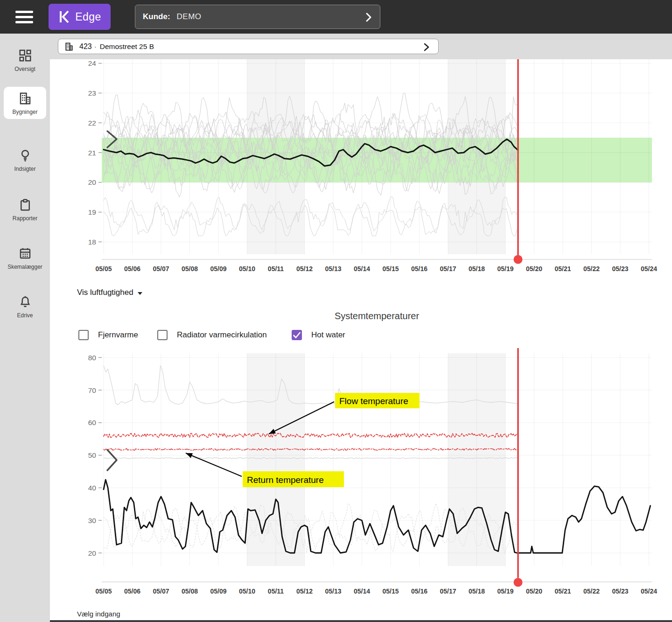  Describe the element at coordinates (248, 47) in the screenshot. I see `building-selector: 423 · Demostreet 25 B` at that location.